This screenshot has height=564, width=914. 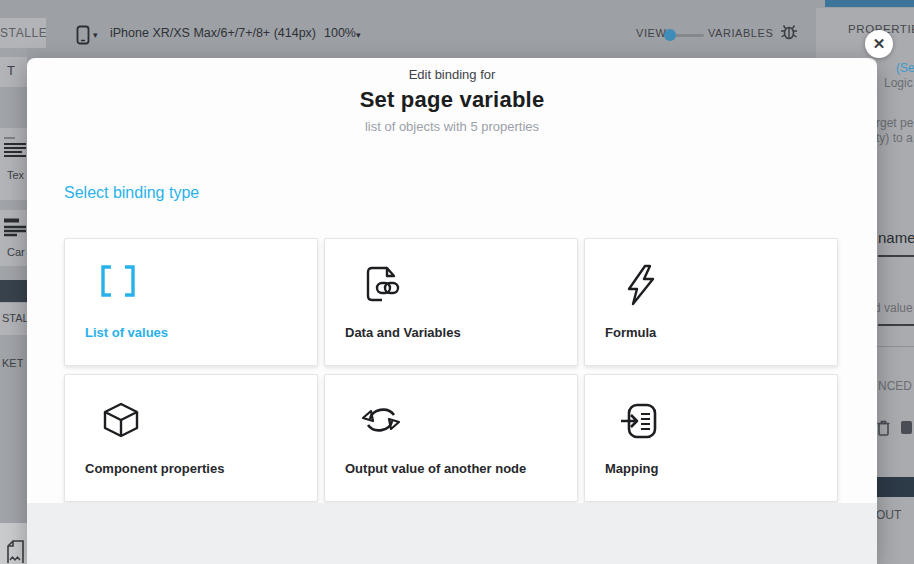 I want to click on zoom-caret-icon: ▾, so click(x=358, y=35).